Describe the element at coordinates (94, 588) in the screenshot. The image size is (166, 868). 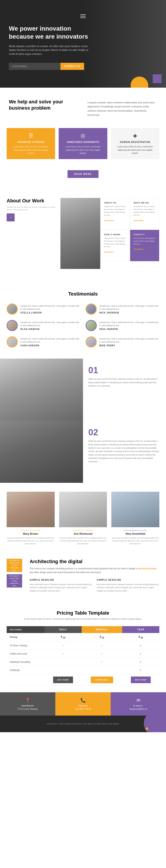
I see `arch-headlines: SAMPLE HEADLINE justo amet justo ipsum v…` at that location.